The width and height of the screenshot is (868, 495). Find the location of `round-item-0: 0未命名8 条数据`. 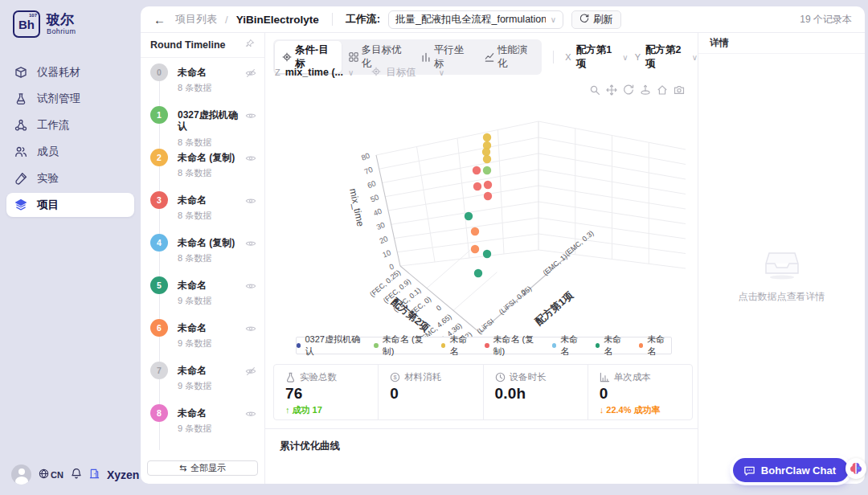

round-item-0: 0未命名8 条数据 is located at coordinates (203, 85).